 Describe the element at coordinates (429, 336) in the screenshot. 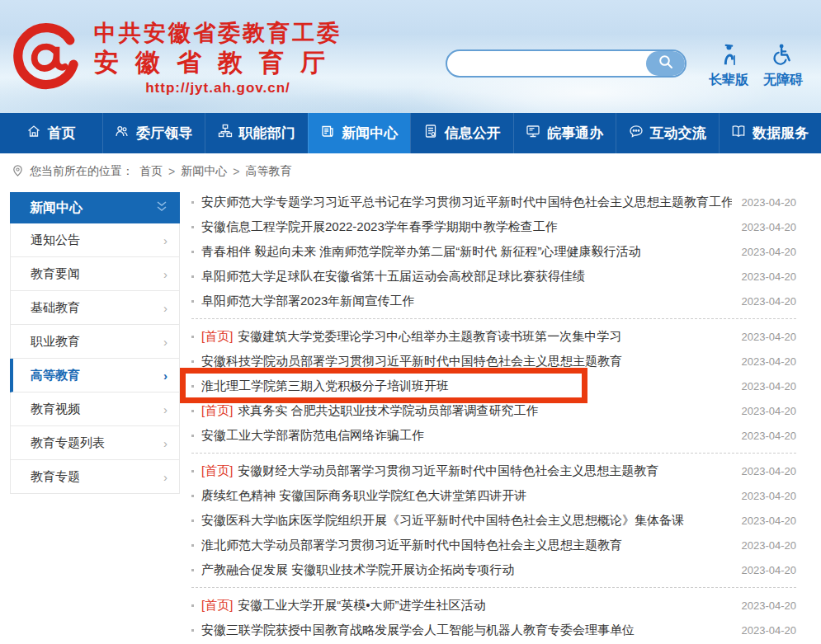

I see `news-title: 安徽建筑大学党委理论学习中心组举办主题教育读书班第一次集中学习` at that location.